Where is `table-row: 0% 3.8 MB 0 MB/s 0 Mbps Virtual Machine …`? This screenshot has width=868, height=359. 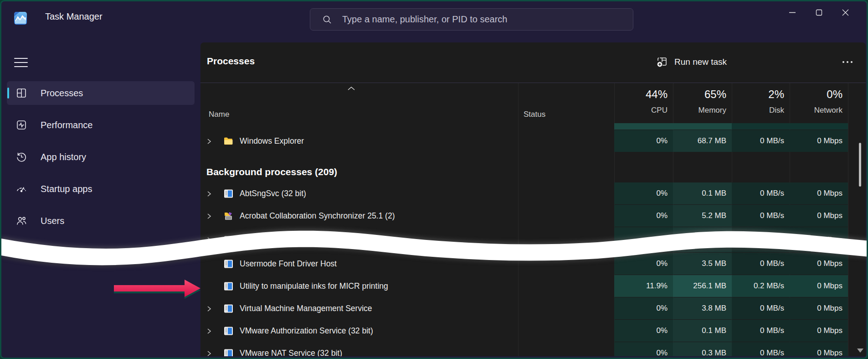
table-row: 0% 3.8 MB 0 MB/s 0 Mbps Virtual Machine … is located at coordinates (529, 308).